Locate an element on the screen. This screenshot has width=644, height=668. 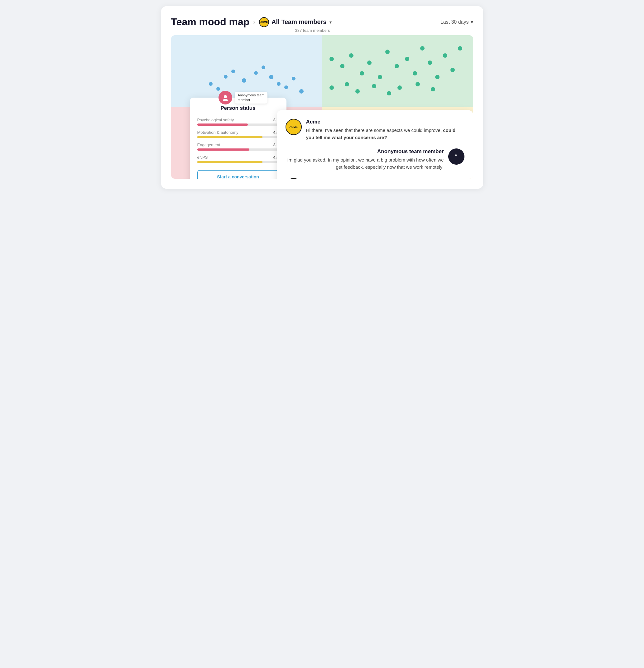
person-status-card: Person status Psychological safety 3.1 M… is located at coordinates (238, 138).